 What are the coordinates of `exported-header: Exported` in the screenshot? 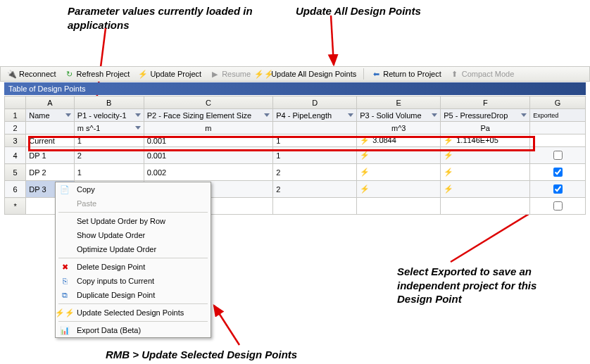 It's located at (558, 115).